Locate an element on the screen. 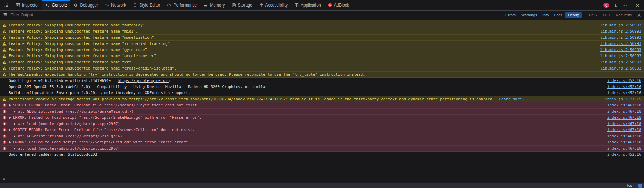 Image resolution: width=644 pixels, height=188 pixels. message-link: https://godotengine.org is located at coordinates (144, 81).